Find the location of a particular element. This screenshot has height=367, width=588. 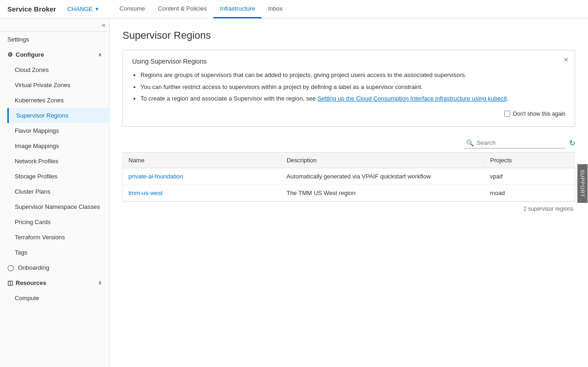

search-box: 🔍 is located at coordinates (515, 143).